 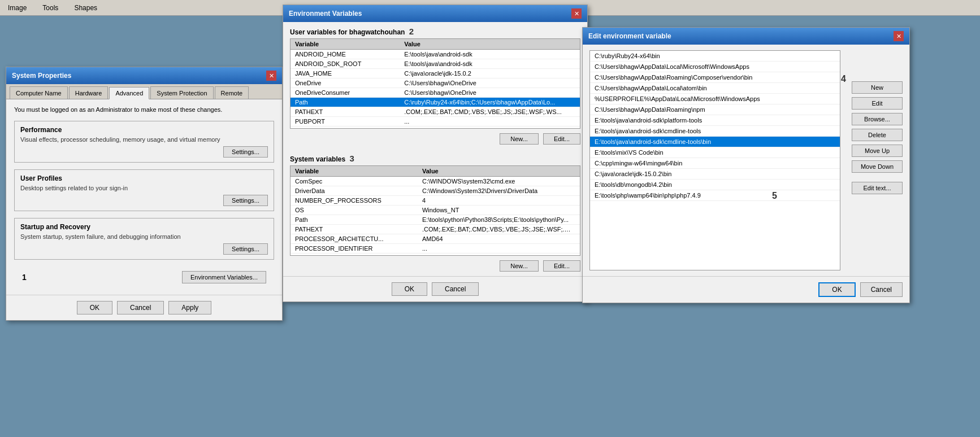 I want to click on bg-menu-shapes: Shapes, so click(x=86, y=8).